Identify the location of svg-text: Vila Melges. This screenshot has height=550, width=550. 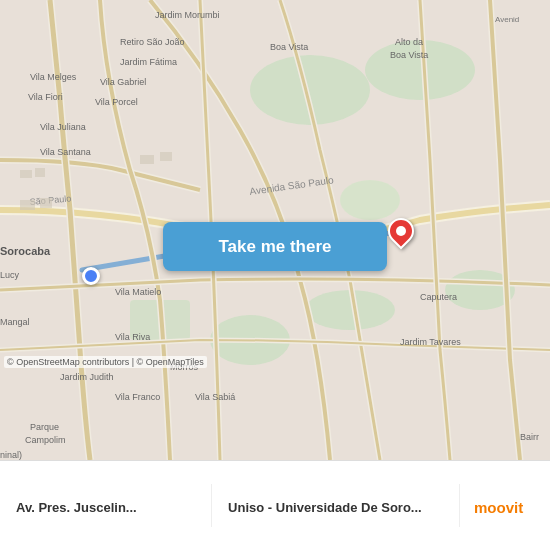
(54, 77).